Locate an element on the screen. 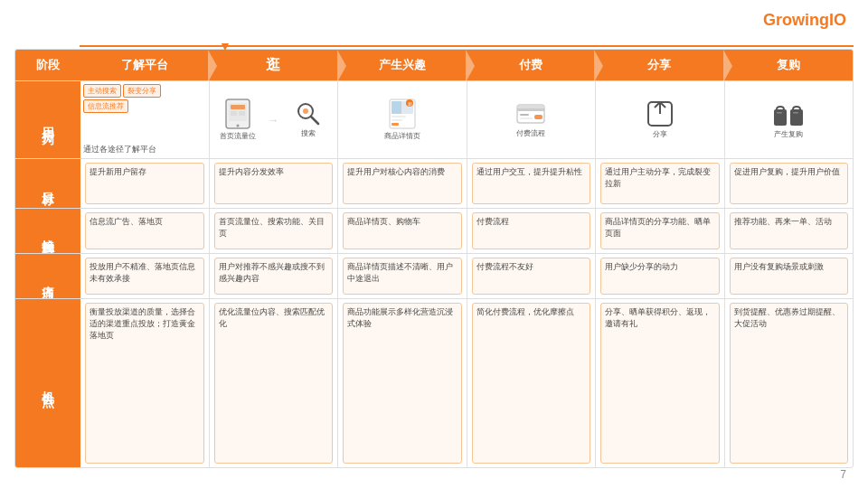 The image size is (868, 488). pain-cell-2: 商品详情页描述不清晰、用户中途退出 is located at coordinates (403, 277).